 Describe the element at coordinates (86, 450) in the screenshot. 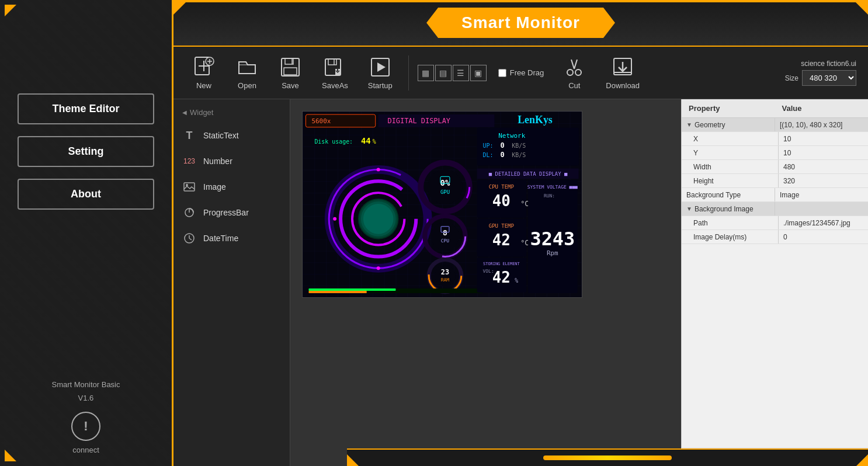

I see `connect-label: connect` at that location.